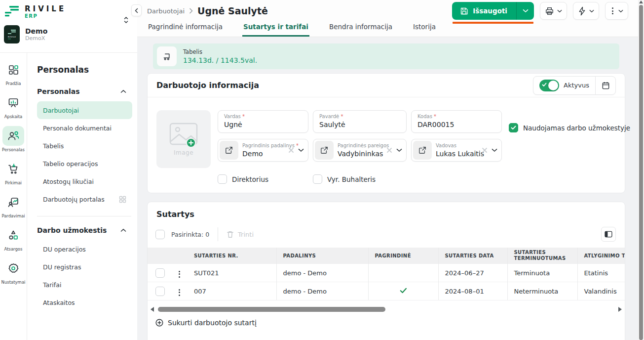 This screenshot has width=644, height=340. What do you see at coordinates (166, 11) in the screenshot?
I see `breadcrumb: Darbuotojai` at bounding box center [166, 11].